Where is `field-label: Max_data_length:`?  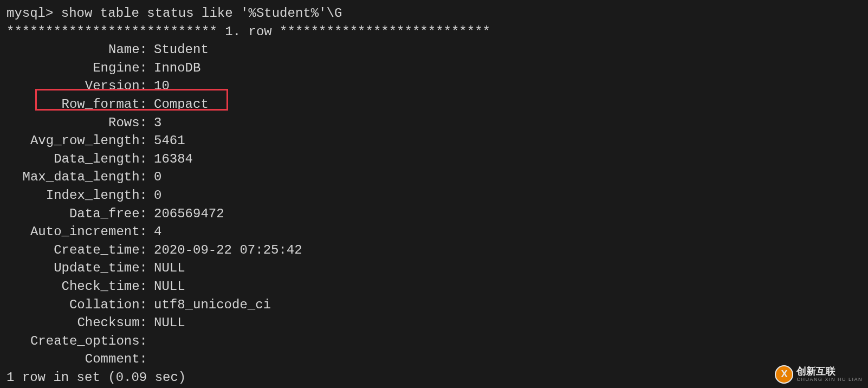
field-label: Max_data_length: is located at coordinates (77, 177).